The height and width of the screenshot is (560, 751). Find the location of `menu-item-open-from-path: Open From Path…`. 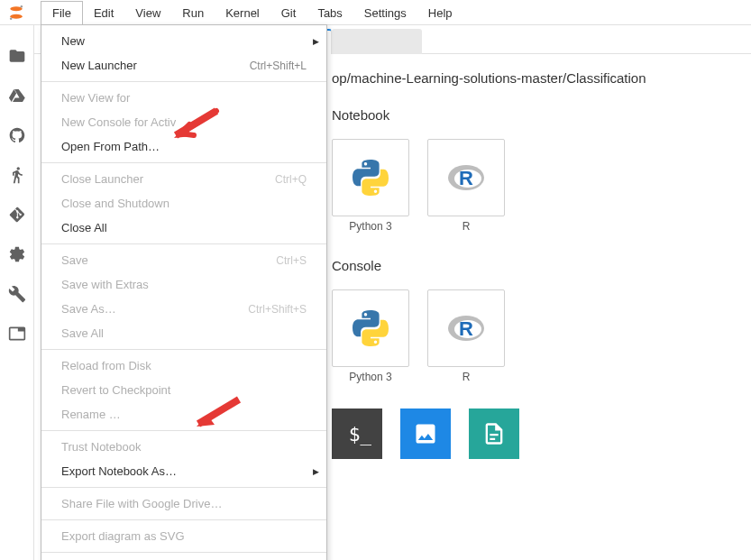

menu-item-open-from-path: Open From Path… is located at coordinates (184, 146).